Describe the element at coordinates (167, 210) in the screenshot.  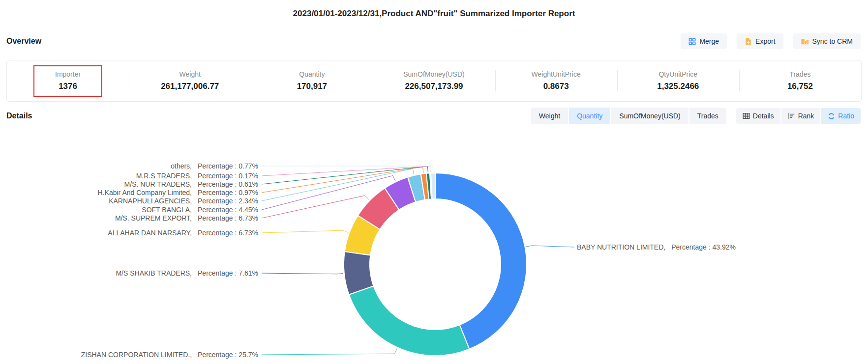
I see `pie-label-name: SOFT BANGLA,` at that location.